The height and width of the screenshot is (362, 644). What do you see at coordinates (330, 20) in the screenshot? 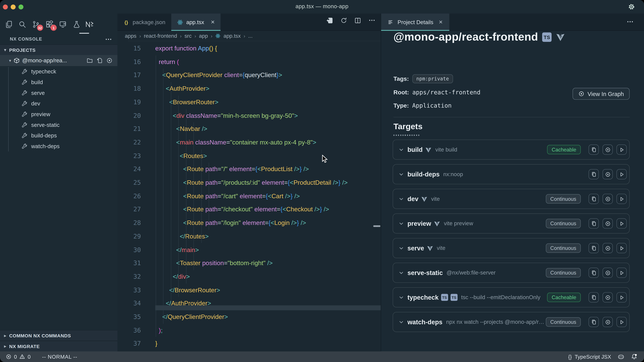
I see `open-project-details-icon` at bounding box center [330, 20].